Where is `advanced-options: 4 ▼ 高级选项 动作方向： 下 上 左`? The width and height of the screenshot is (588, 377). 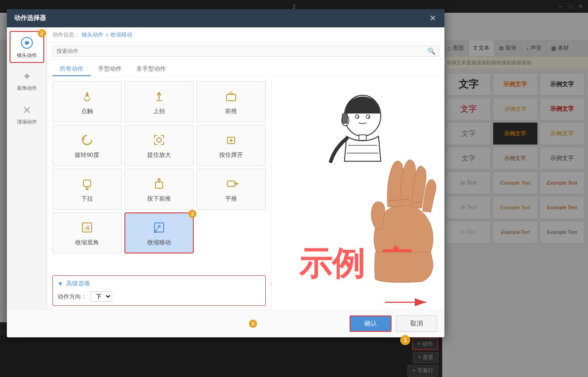
advanced-options: 4 ▼ 高级选项 动作方向： 下 上 左 is located at coordinates (159, 291).